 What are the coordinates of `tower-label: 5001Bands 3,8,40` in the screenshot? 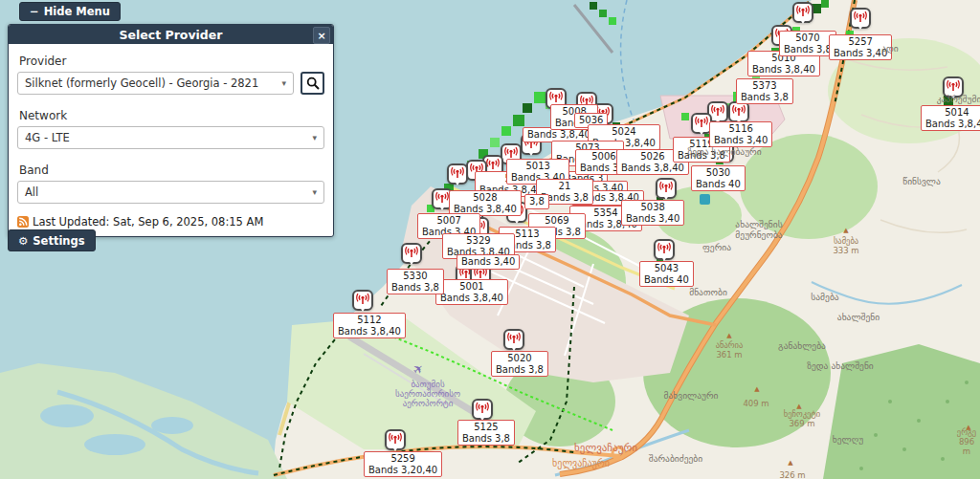 It's located at (472, 293).